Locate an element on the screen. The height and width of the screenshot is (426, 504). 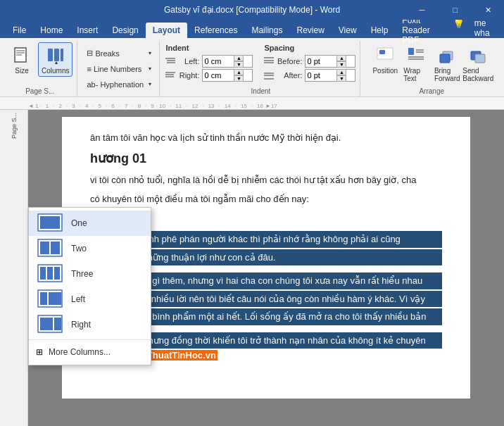
indent-right-input: ▲ ▼ is located at coordinates (227, 75).